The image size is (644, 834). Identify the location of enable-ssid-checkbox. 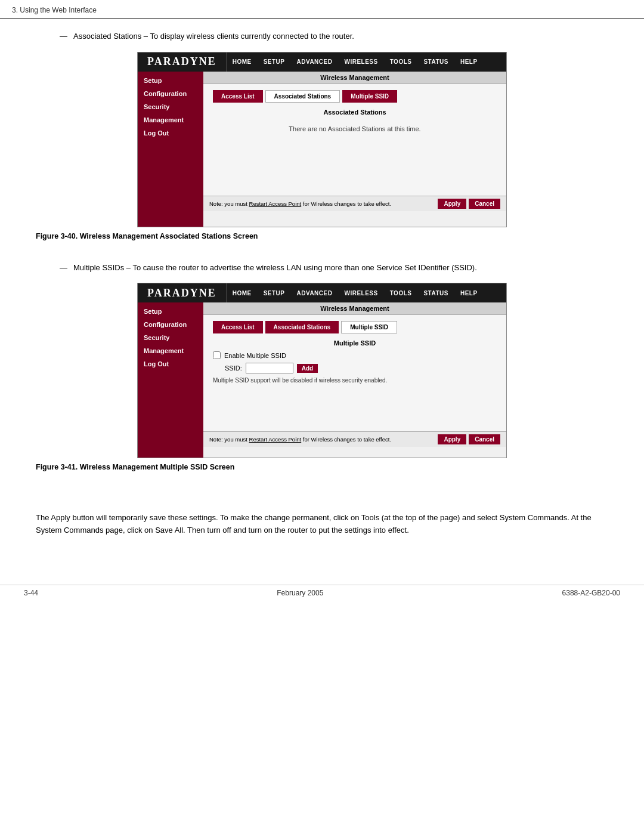
(217, 356).